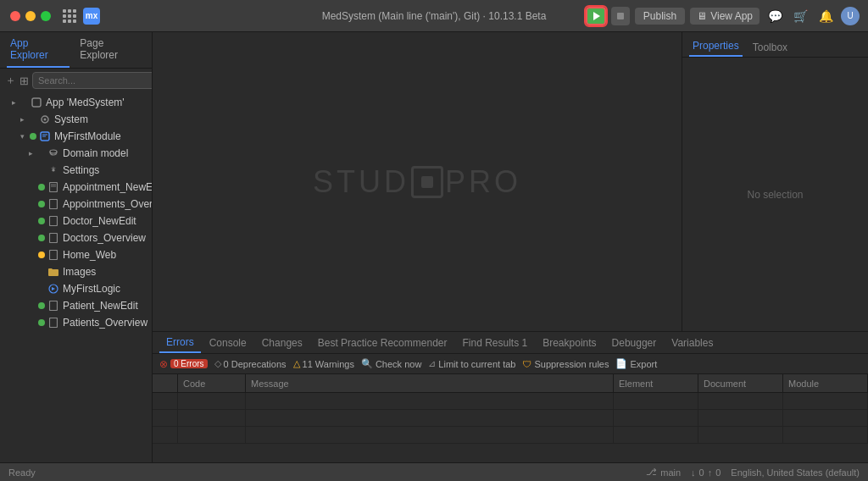 The height and width of the screenshot is (481, 868). Describe the element at coordinates (36, 102) in the screenshot. I see `app-icon-tree` at that location.